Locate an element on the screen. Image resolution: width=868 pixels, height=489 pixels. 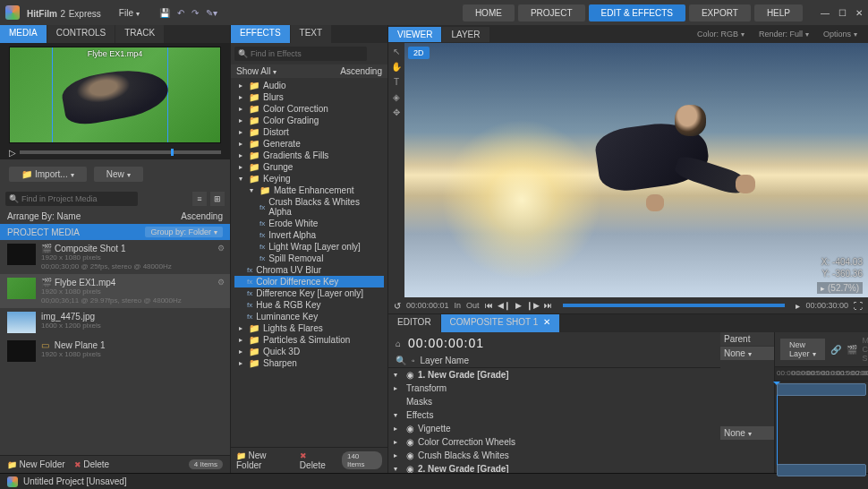
tree-leaf-selected: fxColor Difference Key is located at coordinates (310, 281).